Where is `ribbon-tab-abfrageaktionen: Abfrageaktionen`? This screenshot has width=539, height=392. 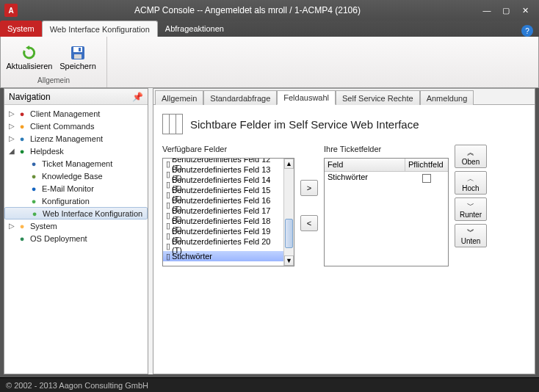
ribbon-tab-abfrageaktionen: Abfrageaktionen is located at coordinates (195, 29).